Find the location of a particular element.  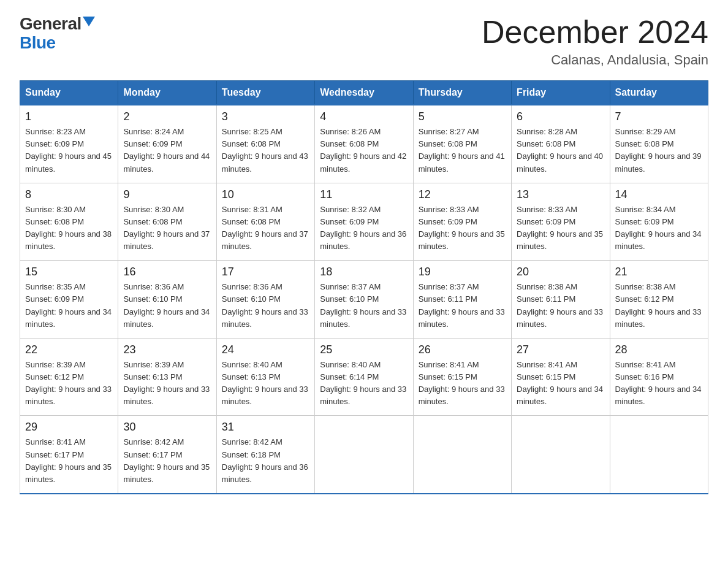

day-number: 20 is located at coordinates (560, 272).